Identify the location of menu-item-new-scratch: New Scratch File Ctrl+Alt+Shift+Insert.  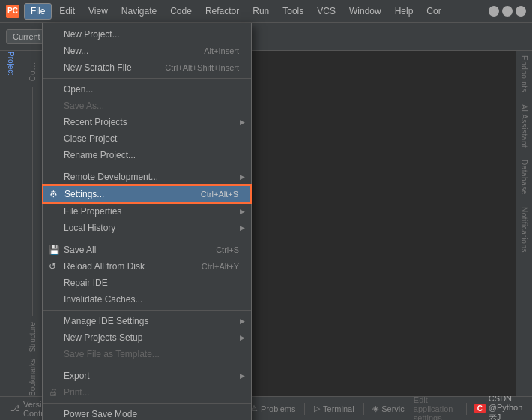
(147, 68).